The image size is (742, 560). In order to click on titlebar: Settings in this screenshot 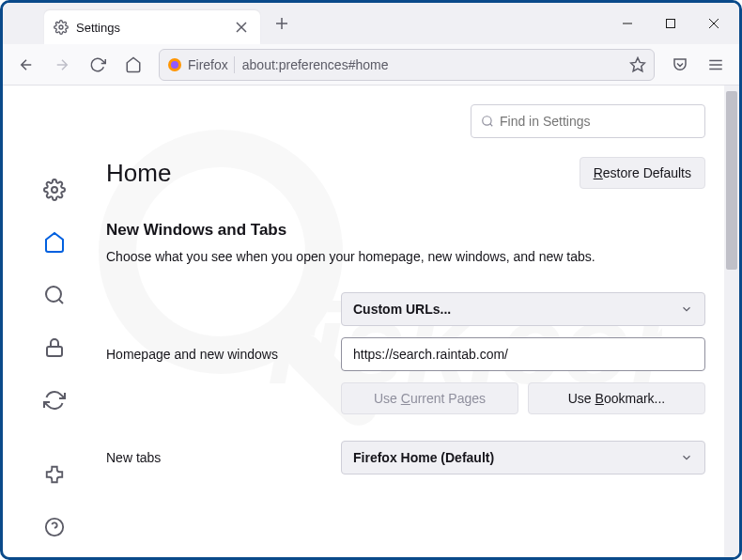, I will do `click(371, 23)`.